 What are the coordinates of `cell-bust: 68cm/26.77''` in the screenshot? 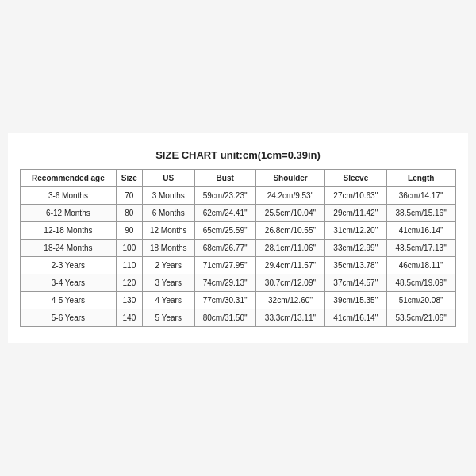 It's located at (225, 248).